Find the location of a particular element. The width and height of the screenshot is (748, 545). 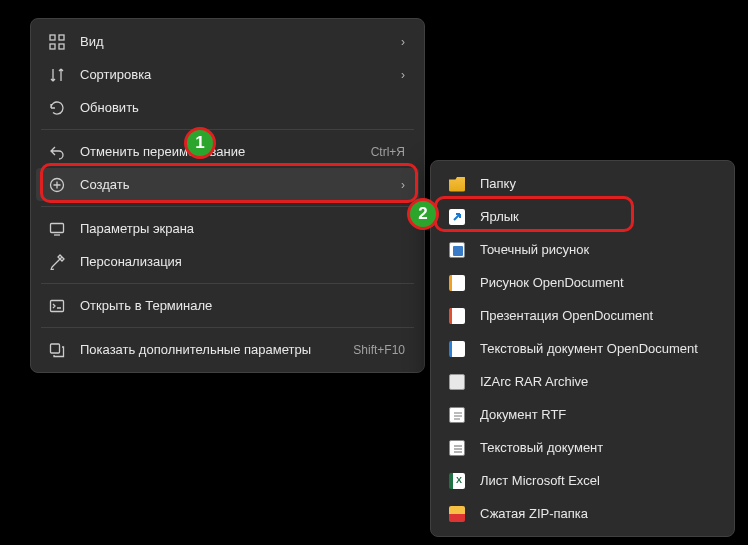

menu-label: Вид is located at coordinates (240, 42).